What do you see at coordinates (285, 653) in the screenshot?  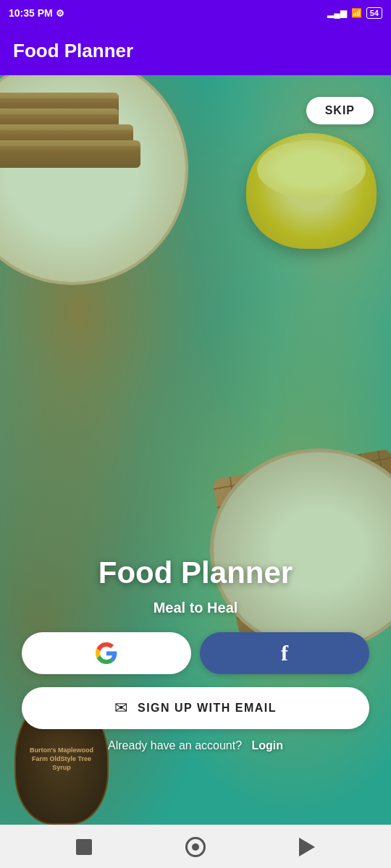 I see `facebook-signin-button: f` at bounding box center [285, 653].